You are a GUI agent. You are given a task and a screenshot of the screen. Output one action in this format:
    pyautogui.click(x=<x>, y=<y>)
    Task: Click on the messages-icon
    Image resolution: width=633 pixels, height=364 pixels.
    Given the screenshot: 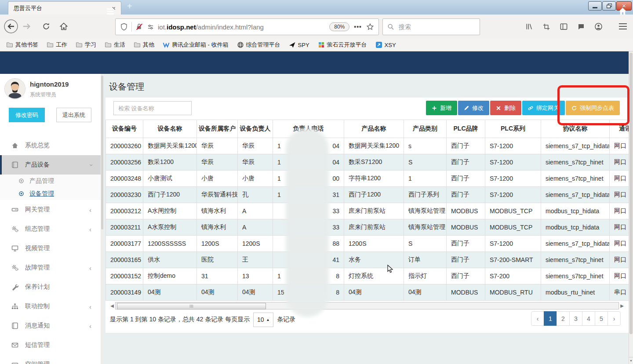 What is the action you would take?
    pyautogui.click(x=581, y=27)
    